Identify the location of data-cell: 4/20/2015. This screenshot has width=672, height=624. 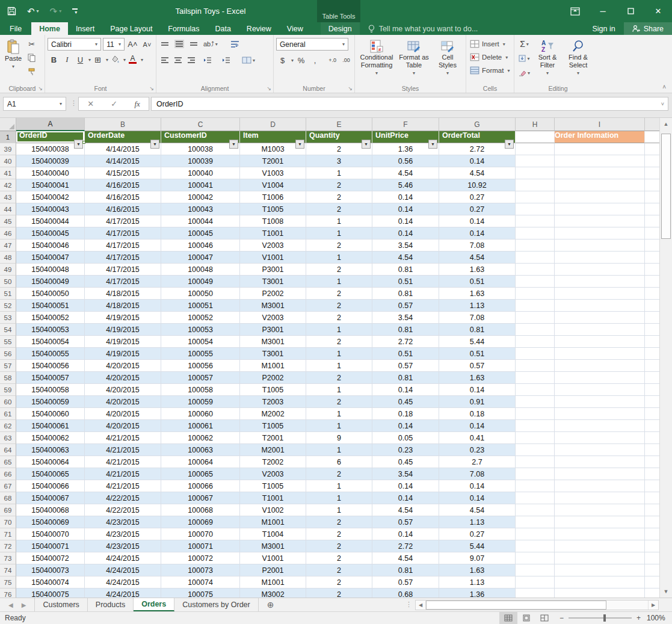
(123, 402).